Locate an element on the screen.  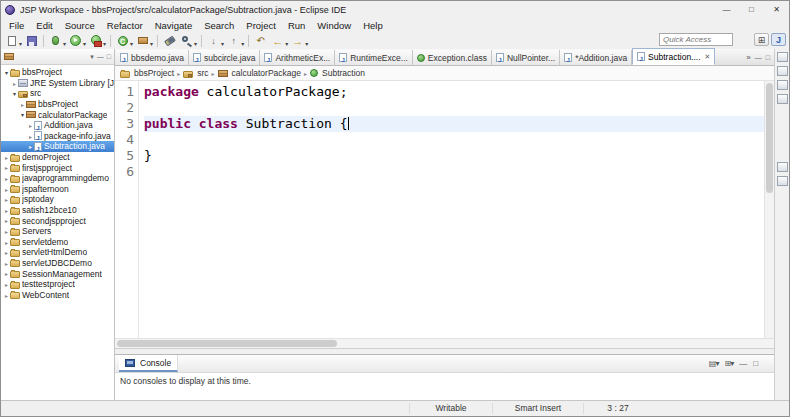
tree-item-webcontent: WebContent is located at coordinates (58, 294).